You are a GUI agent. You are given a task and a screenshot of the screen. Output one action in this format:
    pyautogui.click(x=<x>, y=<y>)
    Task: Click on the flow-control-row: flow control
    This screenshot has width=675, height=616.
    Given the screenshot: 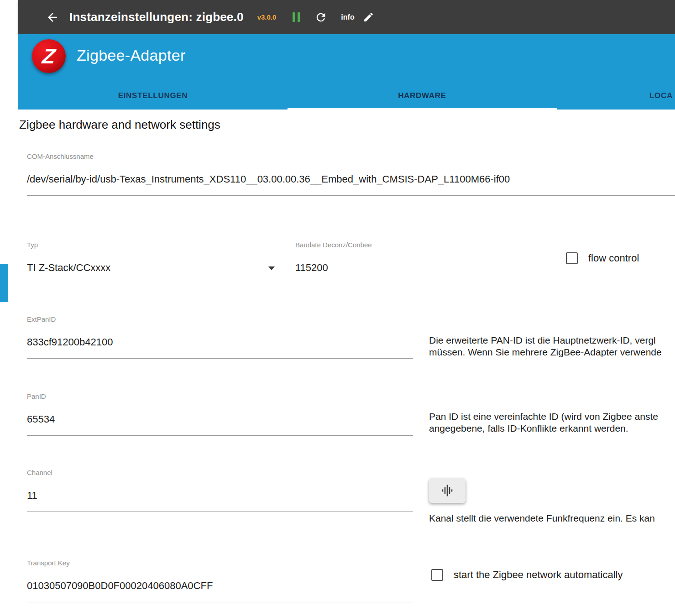 What is the action you would take?
    pyautogui.click(x=602, y=258)
    